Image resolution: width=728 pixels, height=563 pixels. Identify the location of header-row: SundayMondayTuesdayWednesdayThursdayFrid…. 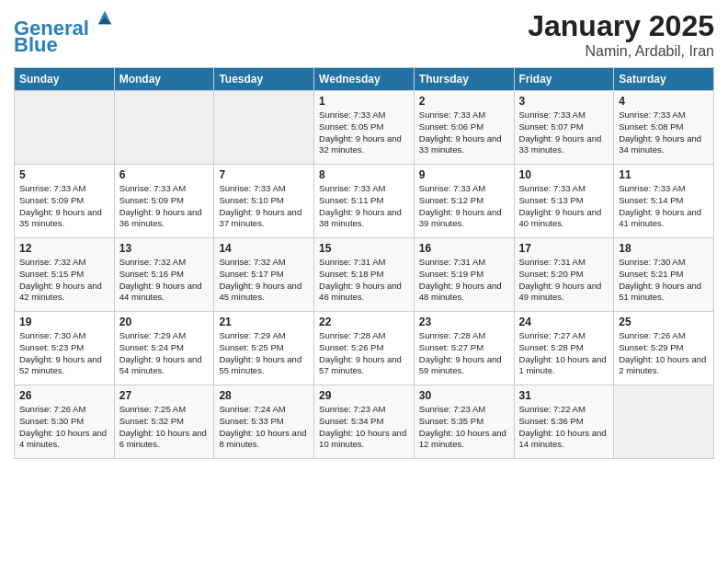
(364, 79).